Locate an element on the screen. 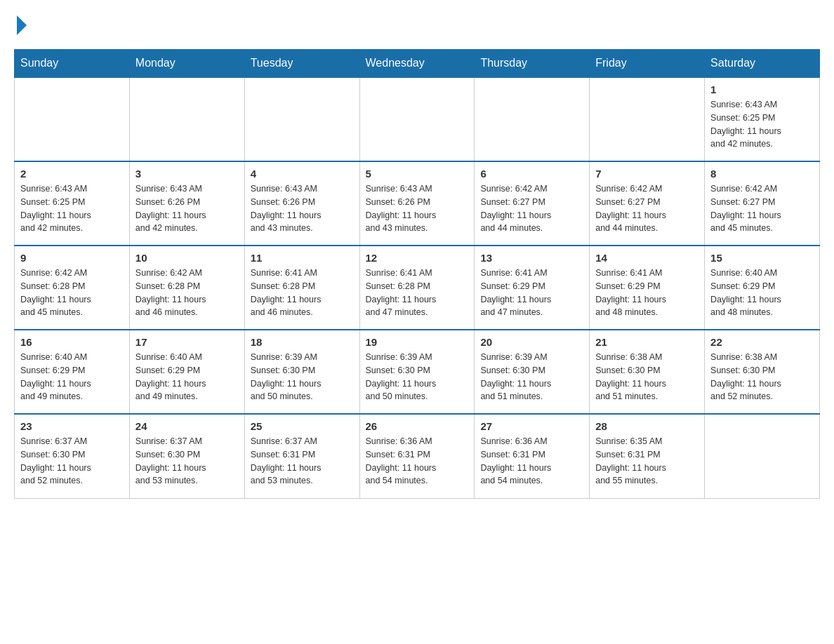 This screenshot has height=644, width=834. day-number: 15 is located at coordinates (762, 258).